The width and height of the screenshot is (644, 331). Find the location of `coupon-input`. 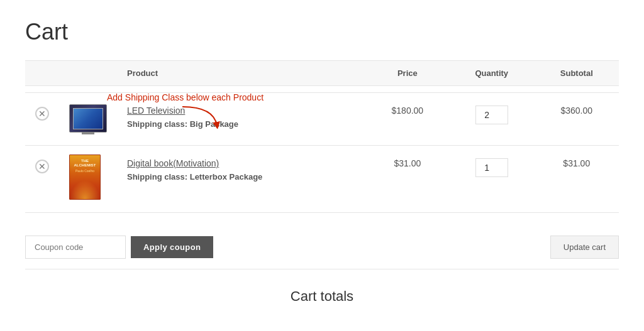

coupon-input is located at coordinates (75, 247).